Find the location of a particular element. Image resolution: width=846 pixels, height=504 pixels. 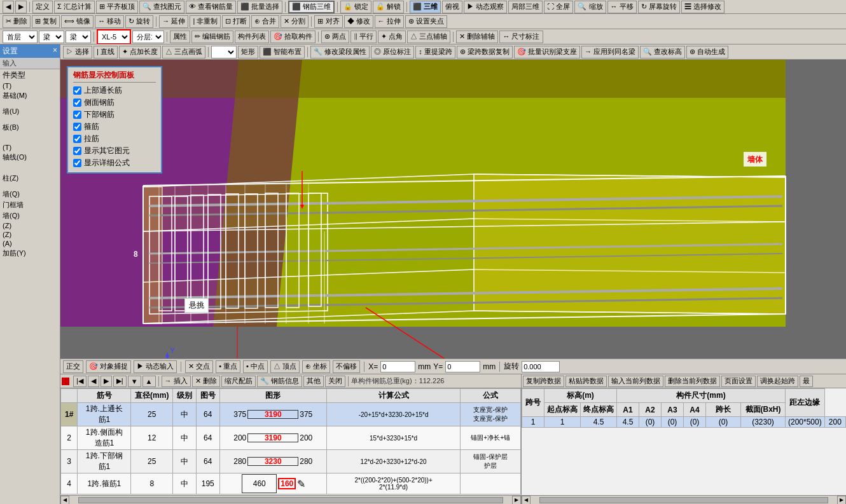

edit-icon: ✎ is located at coordinates (302, 484).